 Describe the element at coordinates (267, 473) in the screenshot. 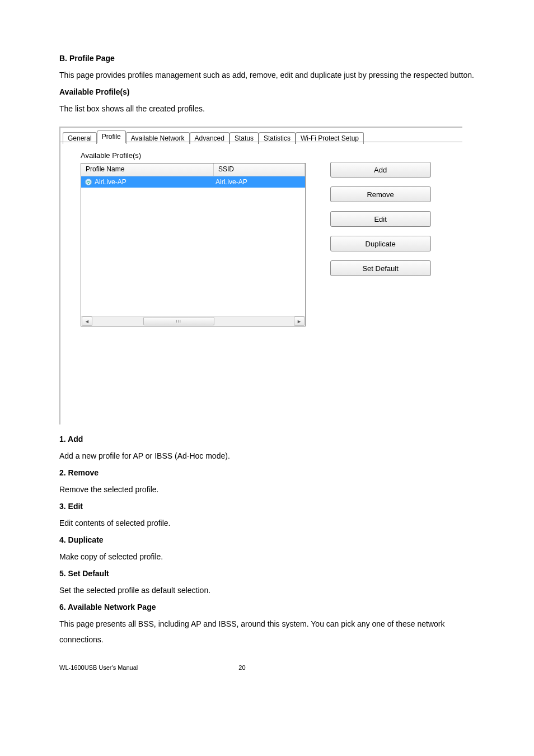

I see `heading-remove: 2. Remove` at that location.